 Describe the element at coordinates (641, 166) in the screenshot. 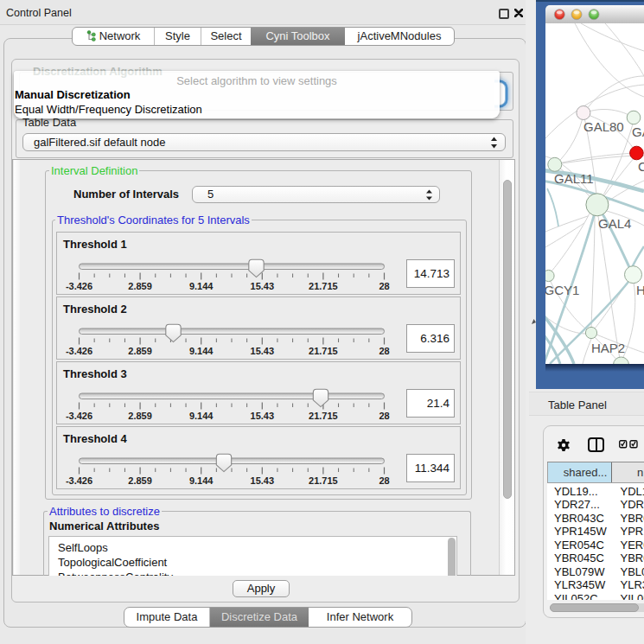

I see `svg-text: C` at that location.